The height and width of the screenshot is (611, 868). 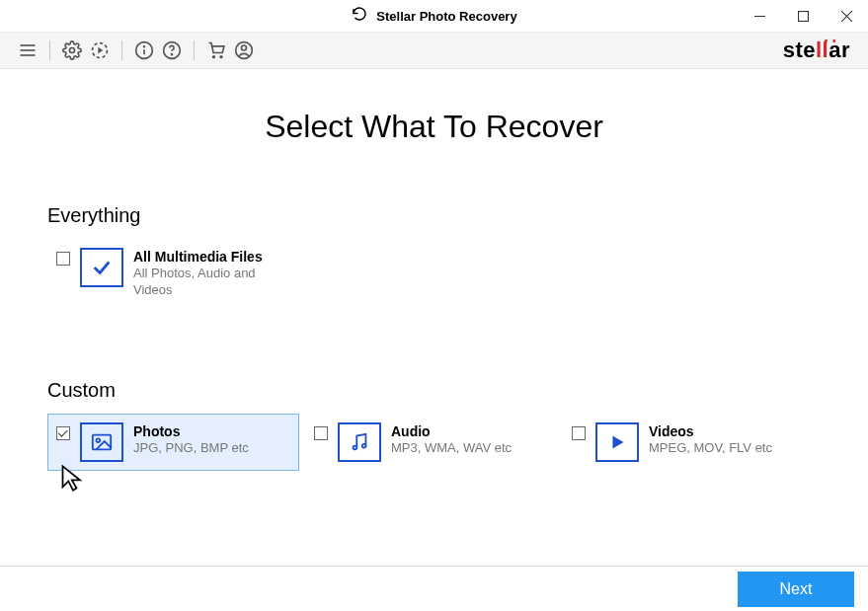 I want to click on gear-icon, so click(x=72, y=50).